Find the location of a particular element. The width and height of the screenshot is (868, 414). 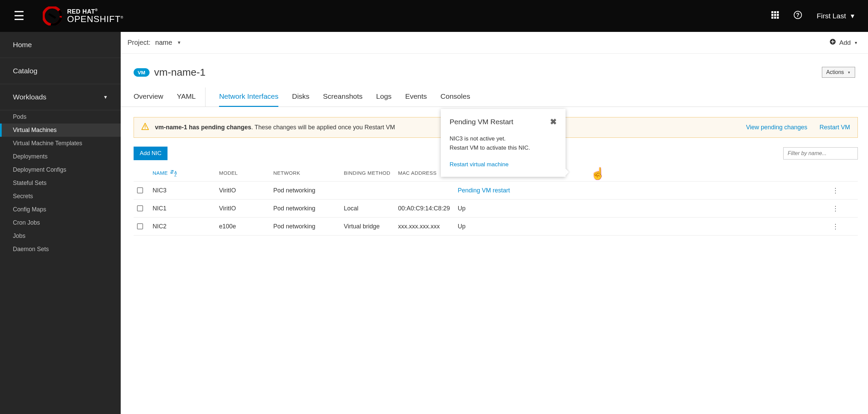

sidebar-item-label: Workloads is located at coordinates (30, 97).